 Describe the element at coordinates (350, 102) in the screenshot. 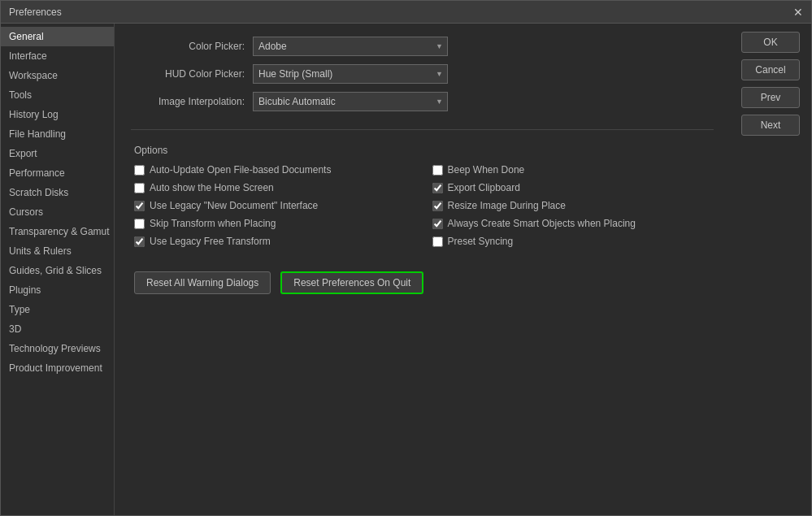

I see `image-interpolation-select: Bicubic Automatic Nearest Neighbor Bilin…` at that location.